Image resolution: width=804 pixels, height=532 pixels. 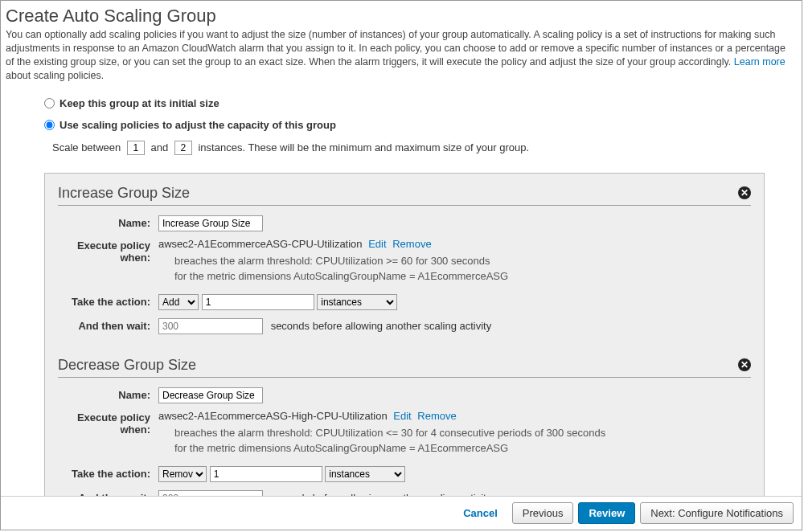 What do you see at coordinates (108, 326) in the screenshot?
I see `wait-label: And then wait:` at bounding box center [108, 326].